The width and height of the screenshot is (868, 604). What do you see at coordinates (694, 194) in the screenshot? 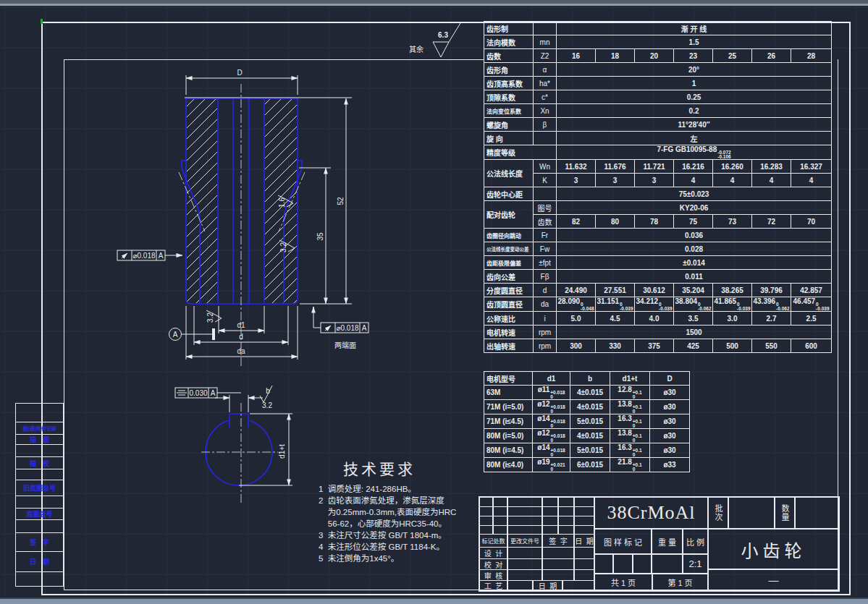
I see `table-cell: 75±0.023` at bounding box center [694, 194].